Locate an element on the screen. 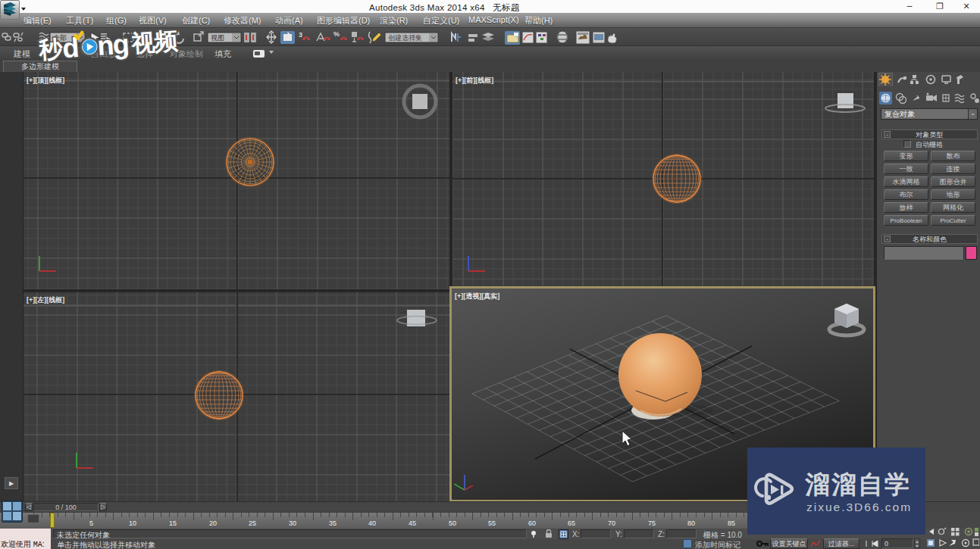  svg-text: 视图 is located at coordinates (218, 38).